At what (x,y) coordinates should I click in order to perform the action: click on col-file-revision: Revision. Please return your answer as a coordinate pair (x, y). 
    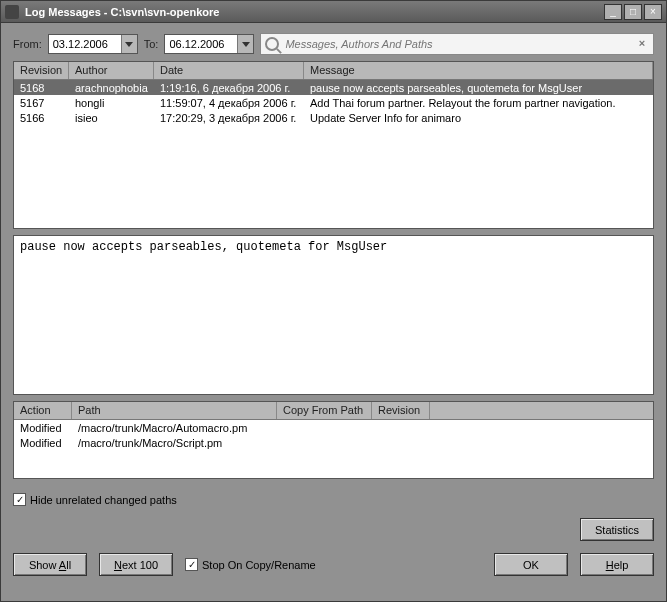
    Looking at the image, I should click on (401, 410).